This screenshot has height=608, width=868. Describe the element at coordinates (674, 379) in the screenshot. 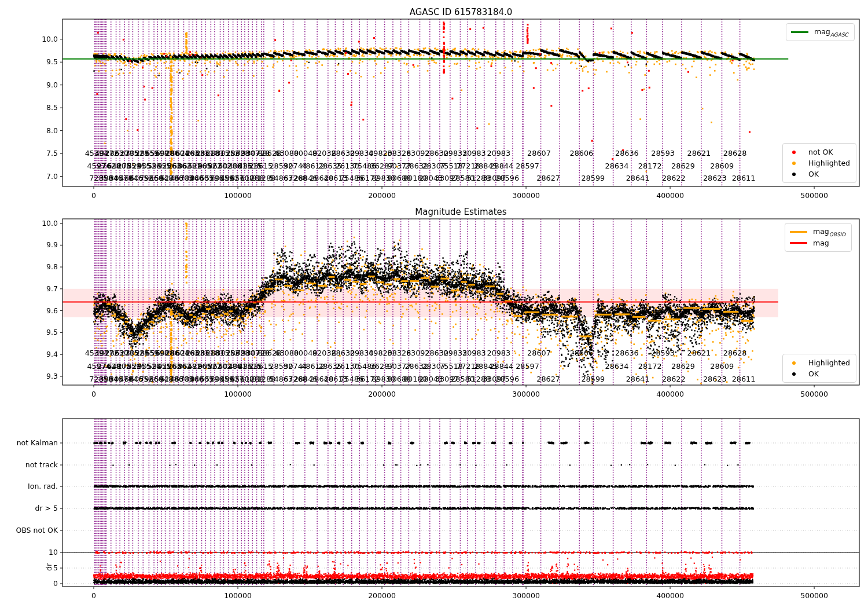

I see `obsid-label: 28622` at that location.